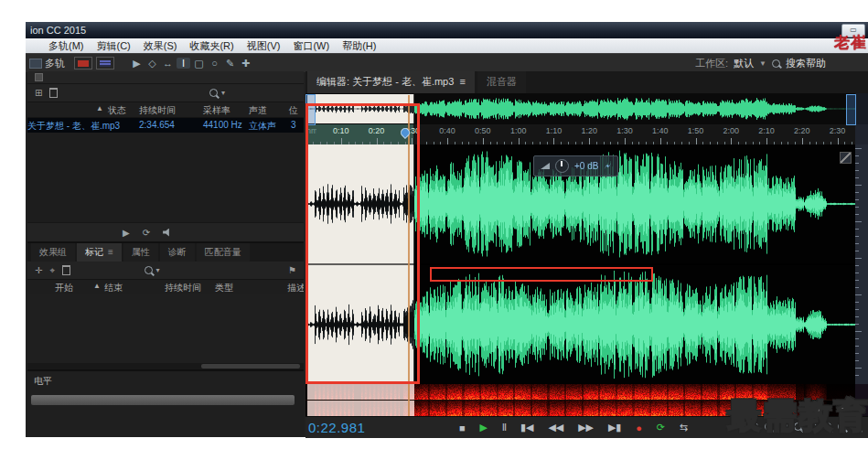  I want to click on workspace-value: 默认, so click(744, 64).